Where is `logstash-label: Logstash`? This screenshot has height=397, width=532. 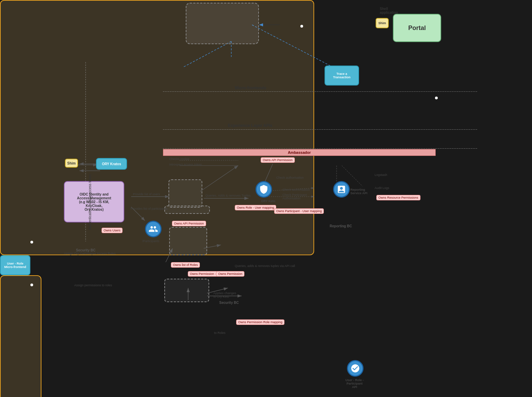 logstash-label: Logstash is located at coordinates (381, 175).